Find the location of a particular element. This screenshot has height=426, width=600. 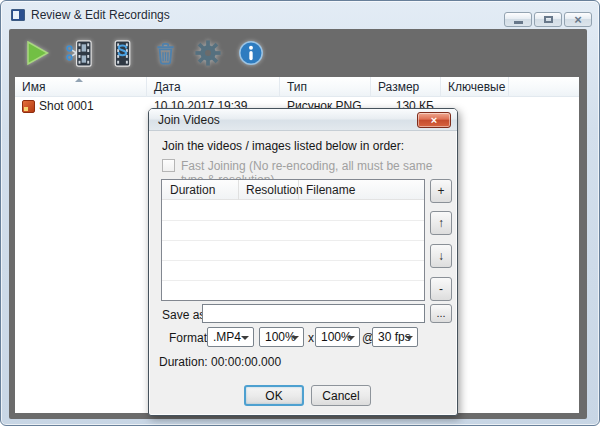

fps-dropdown: 30 fps is located at coordinates (395, 337).